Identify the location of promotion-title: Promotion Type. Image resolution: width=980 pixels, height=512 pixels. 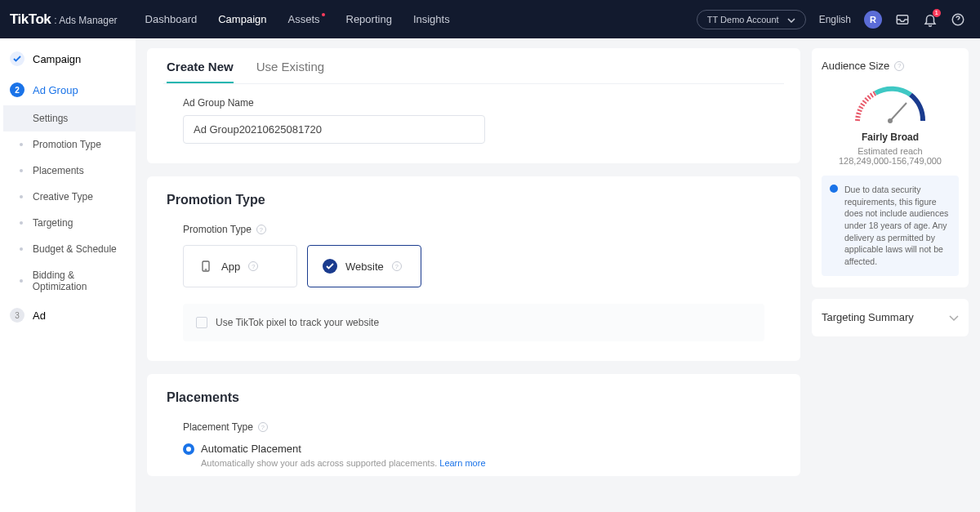
(474, 200).